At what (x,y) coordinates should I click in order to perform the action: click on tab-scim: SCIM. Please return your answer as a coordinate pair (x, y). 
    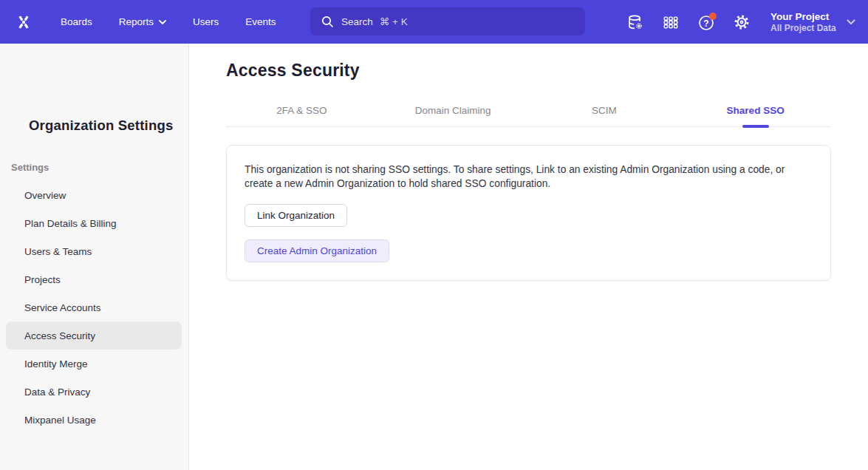
    Looking at the image, I should click on (604, 115).